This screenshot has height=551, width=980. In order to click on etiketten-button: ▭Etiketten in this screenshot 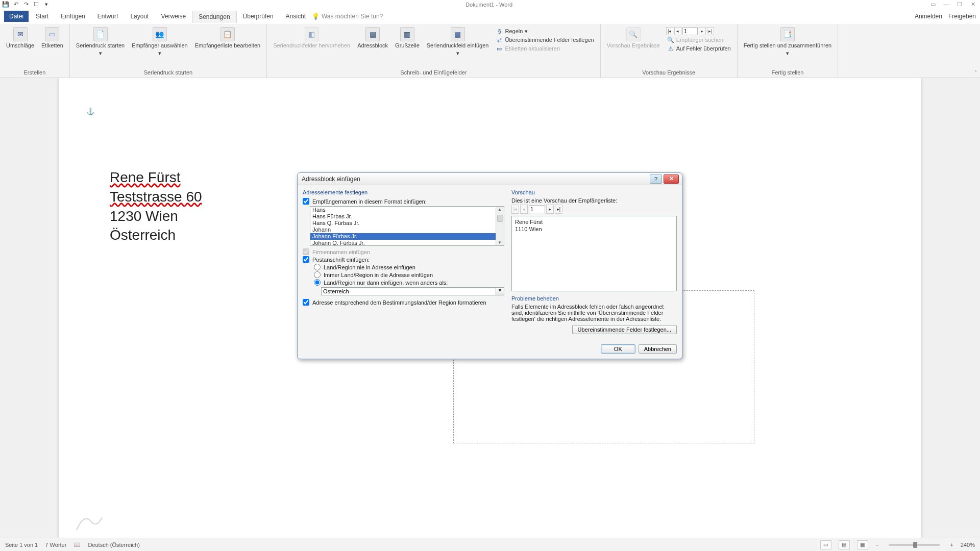, I will do `click(52, 47)`.